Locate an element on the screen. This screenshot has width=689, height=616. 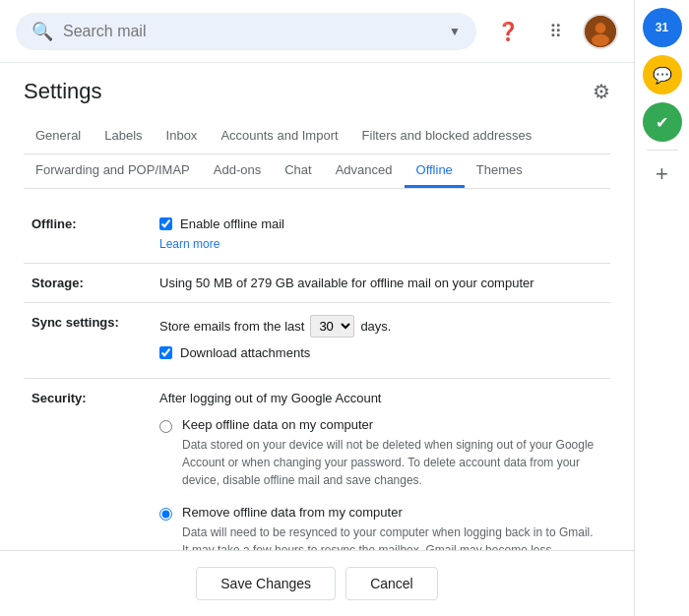
tab-inbox: Inbox is located at coordinates (182, 137).